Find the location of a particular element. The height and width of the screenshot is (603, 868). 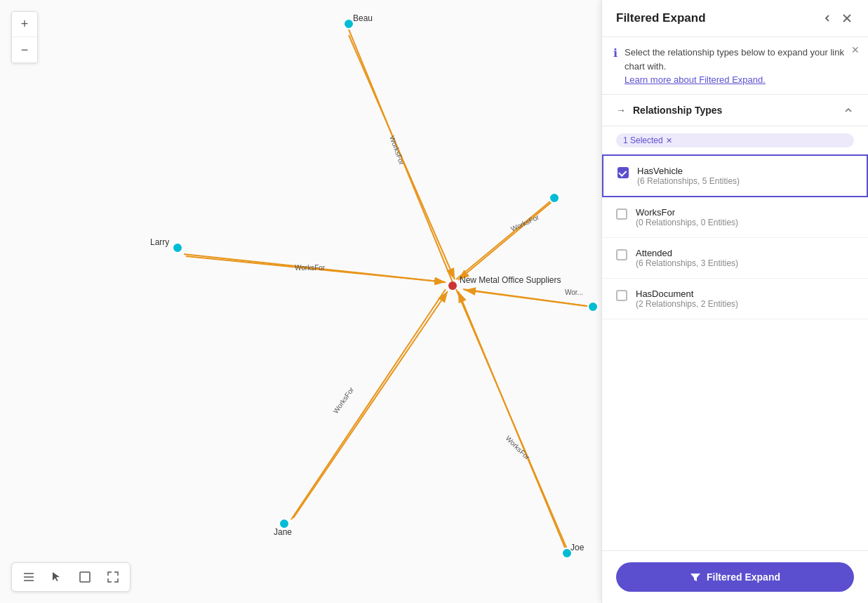

rel-name-hasvehicle: HasVehicle is located at coordinates (688, 171).